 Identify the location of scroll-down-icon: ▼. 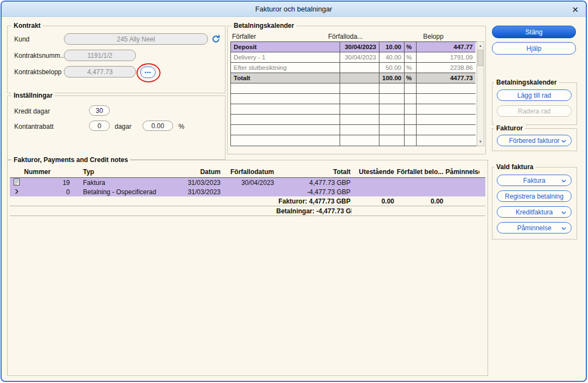
(480, 142).